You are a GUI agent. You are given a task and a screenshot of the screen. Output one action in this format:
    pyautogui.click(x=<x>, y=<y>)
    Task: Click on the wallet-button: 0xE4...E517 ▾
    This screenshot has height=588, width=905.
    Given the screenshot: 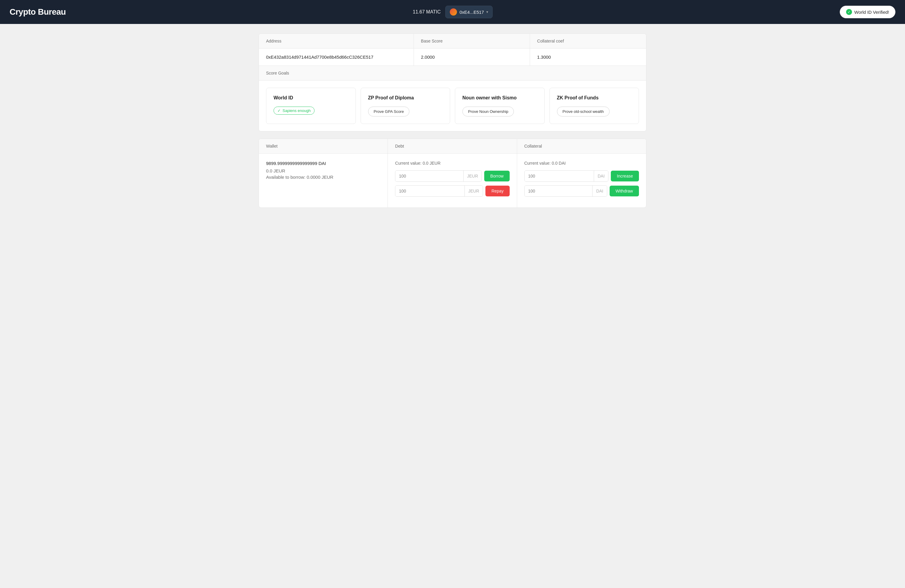 What is the action you would take?
    pyautogui.click(x=469, y=12)
    